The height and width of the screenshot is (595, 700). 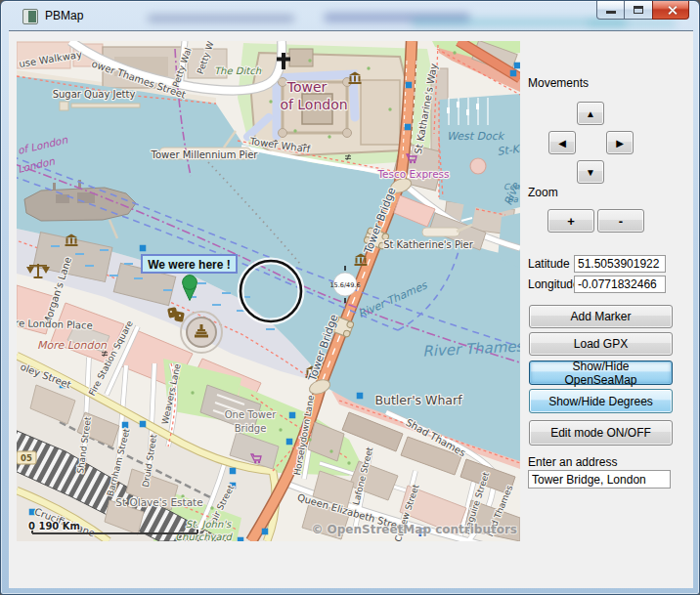 I want to click on latitude-label: Latitude, so click(x=549, y=264).